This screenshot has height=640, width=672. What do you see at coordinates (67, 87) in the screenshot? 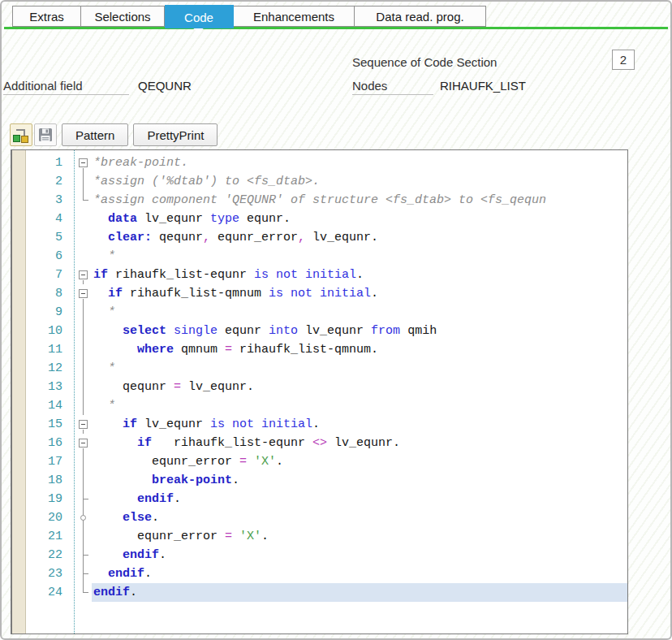
I see `additional-field-label: Additional field` at bounding box center [67, 87].